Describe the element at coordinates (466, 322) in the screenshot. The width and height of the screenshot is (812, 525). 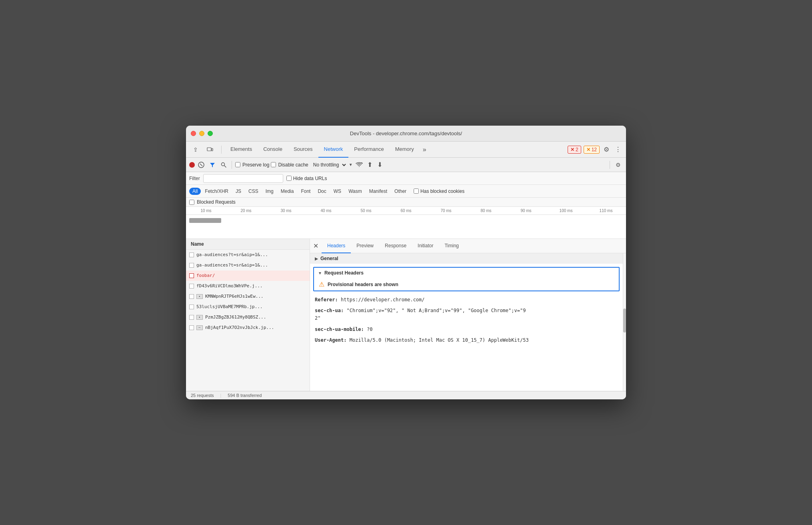
I see `detail-content: ▶ General ▼ Request Headers ⚠ Provisiona…` at that location.